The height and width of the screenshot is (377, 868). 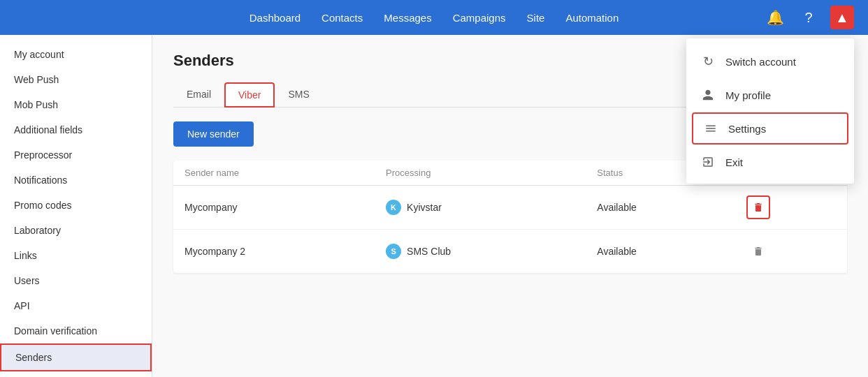 What do you see at coordinates (274, 173) in the screenshot?
I see `col-sender-name: Sender name` at bounding box center [274, 173].